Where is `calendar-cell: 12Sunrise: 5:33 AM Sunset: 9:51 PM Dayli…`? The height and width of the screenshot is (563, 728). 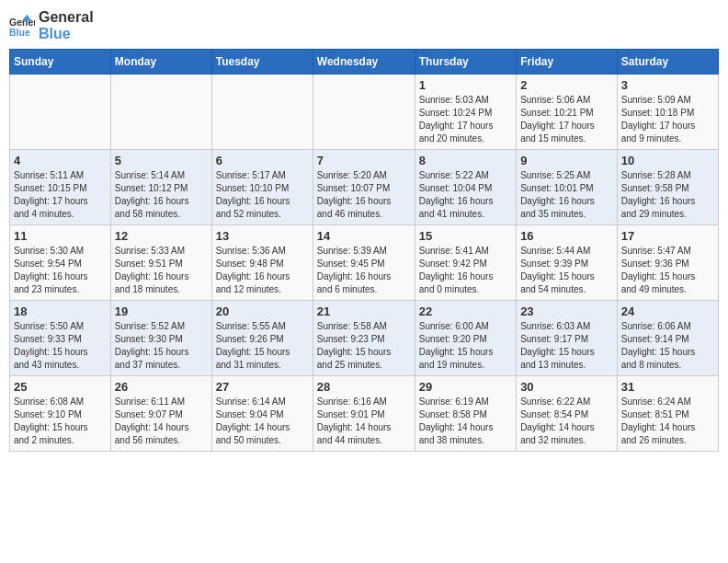 calendar-cell: 12Sunrise: 5:33 AM Sunset: 9:51 PM Dayli… is located at coordinates (161, 263).